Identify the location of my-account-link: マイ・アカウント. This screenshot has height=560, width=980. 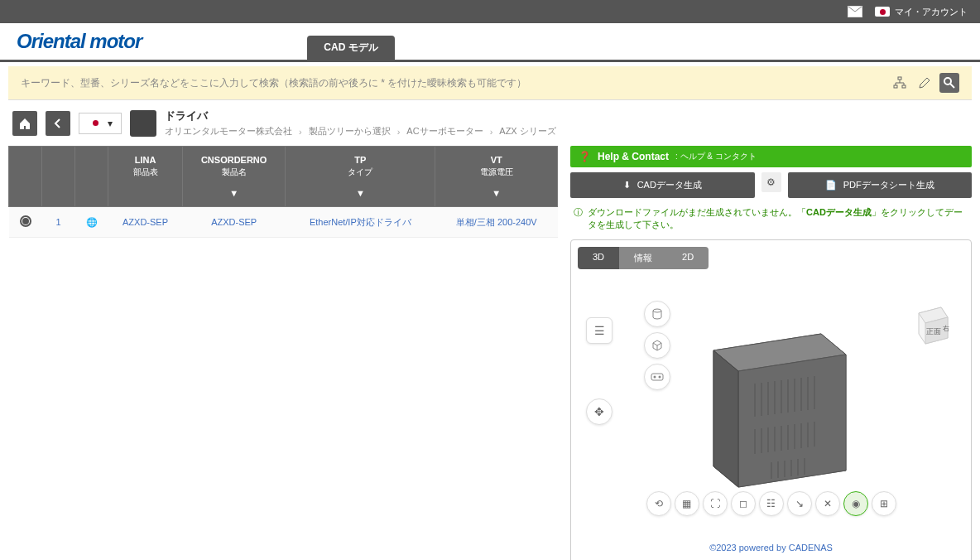
(921, 12).